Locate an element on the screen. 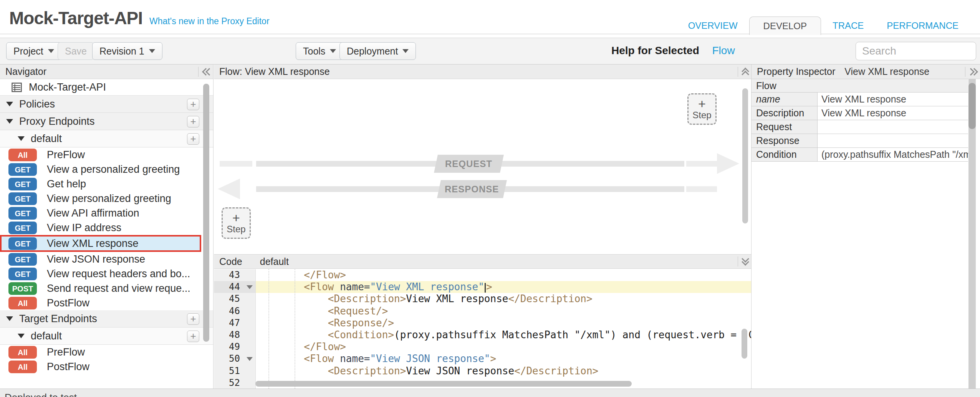 The width and height of the screenshot is (980, 397). nav-item-view-ip-address: GET View IP address is located at coordinates (107, 228).